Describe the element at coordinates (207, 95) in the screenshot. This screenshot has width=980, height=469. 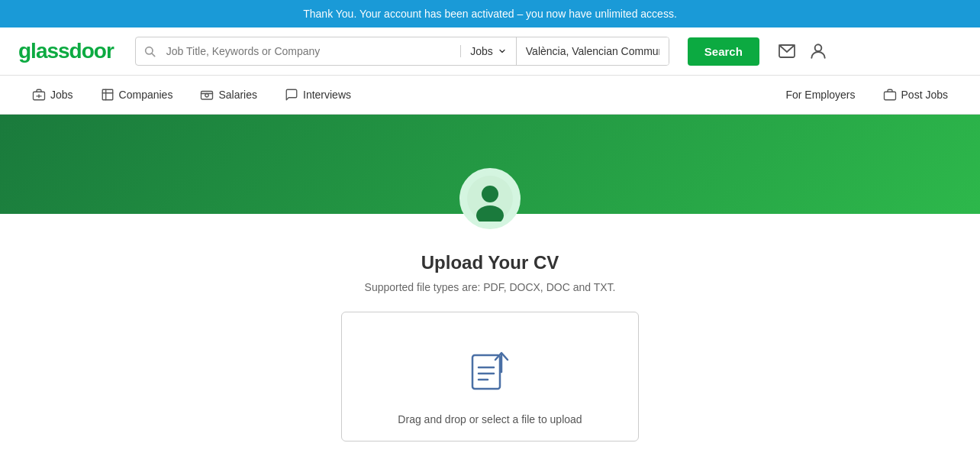
I see `salaries-icon` at that location.